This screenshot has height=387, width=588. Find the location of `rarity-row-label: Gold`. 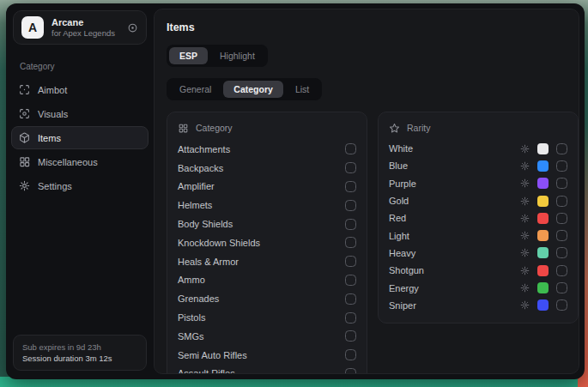

rarity-row-label: Gold is located at coordinates (398, 201).